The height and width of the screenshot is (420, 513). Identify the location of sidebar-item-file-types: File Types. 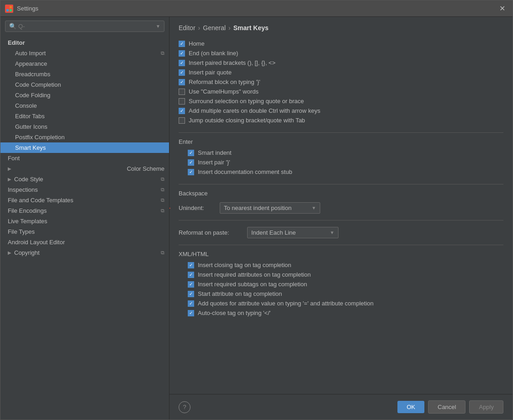
(85, 232).